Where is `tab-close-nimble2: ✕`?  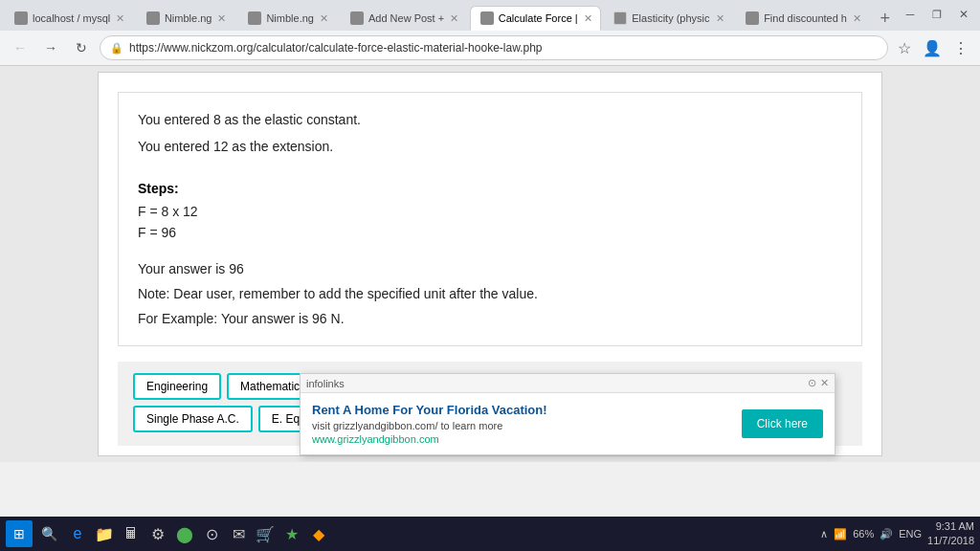
tab-close-nimble2: ✕ is located at coordinates (323, 19).